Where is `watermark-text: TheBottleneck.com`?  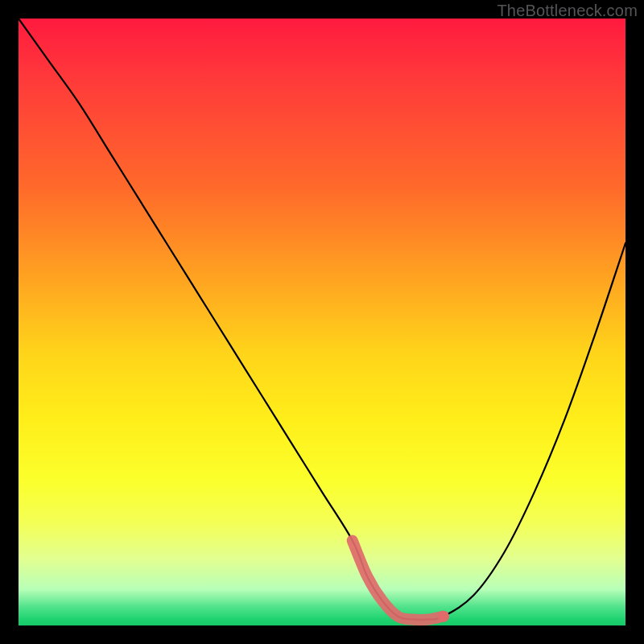
watermark-text: TheBottleneck.com is located at coordinates (567, 11).